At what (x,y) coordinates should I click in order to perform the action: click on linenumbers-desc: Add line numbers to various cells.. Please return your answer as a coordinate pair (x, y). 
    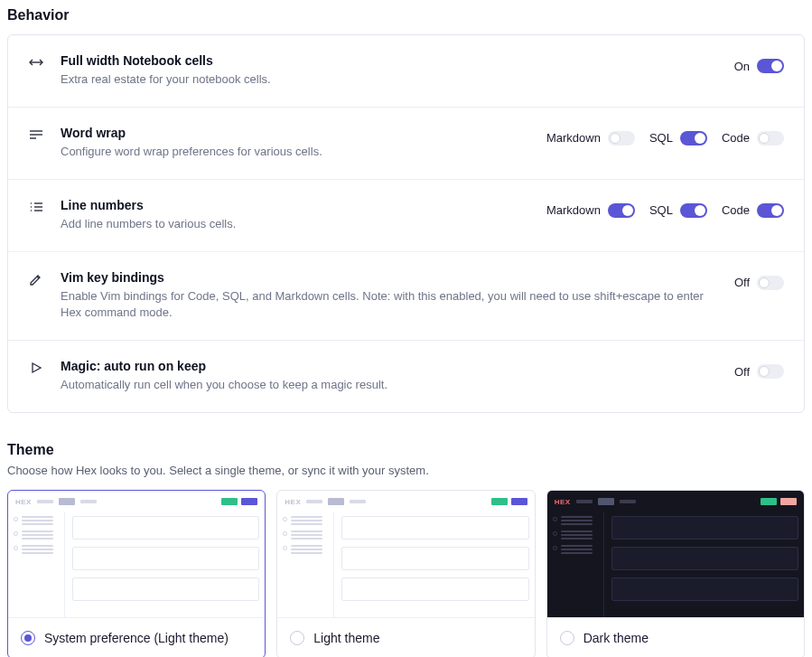
    Looking at the image, I should click on (295, 224).